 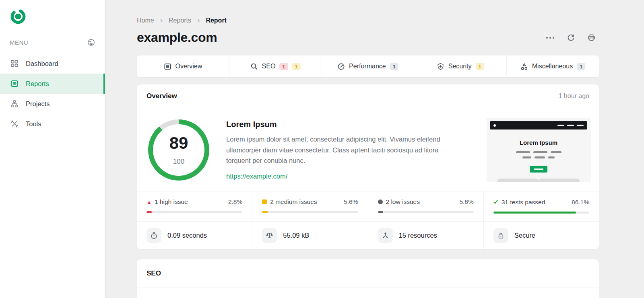 What do you see at coordinates (296, 236) in the screenshot?
I see `metric-label: 55.09 kB` at bounding box center [296, 236].